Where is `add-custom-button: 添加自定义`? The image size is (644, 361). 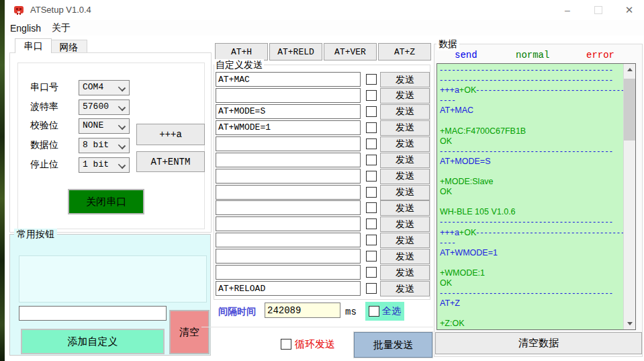 add-custom-button: 添加自定义 is located at coordinates (93, 342).